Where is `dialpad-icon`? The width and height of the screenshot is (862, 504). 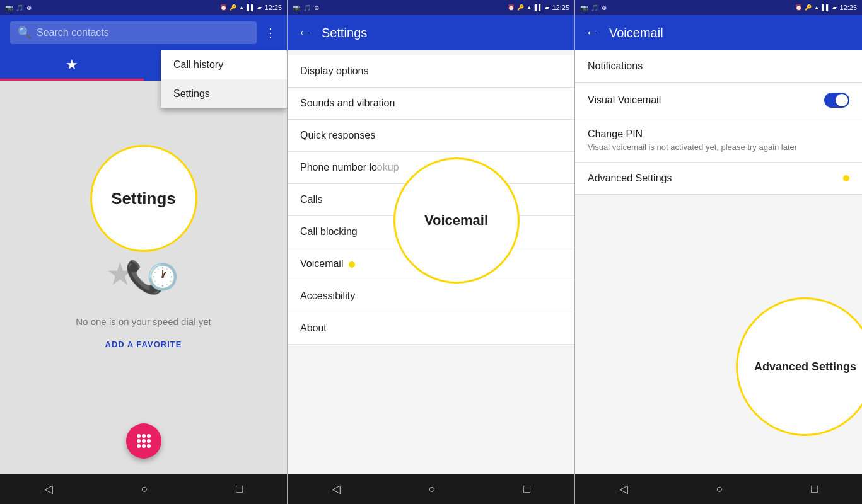 dialpad-icon is located at coordinates (144, 441).